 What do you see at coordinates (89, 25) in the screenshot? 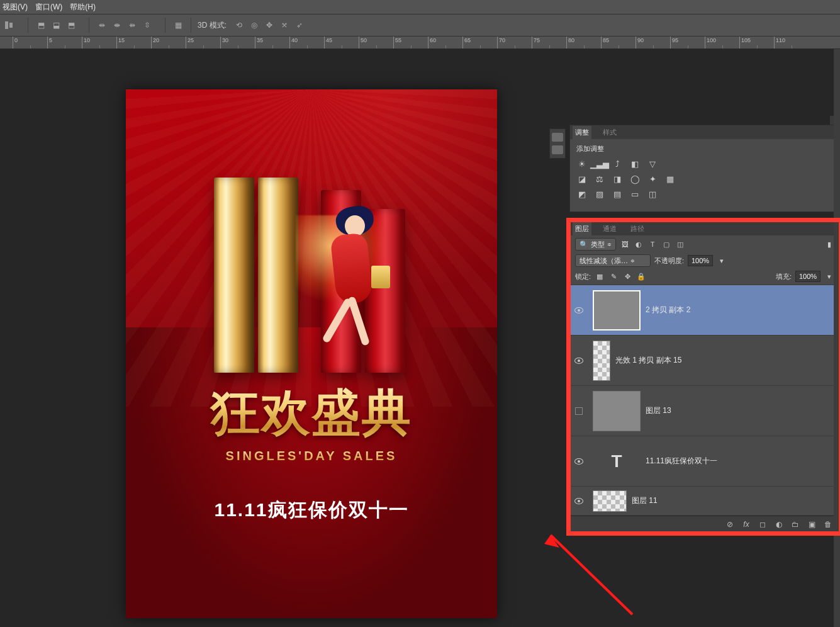
I see `separator` at bounding box center [89, 25].